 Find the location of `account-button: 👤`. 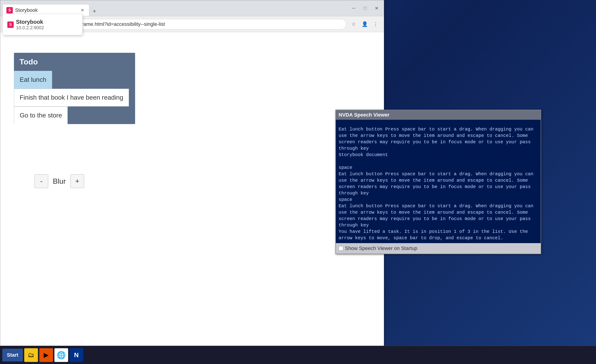

account-button: 👤 is located at coordinates (365, 24).